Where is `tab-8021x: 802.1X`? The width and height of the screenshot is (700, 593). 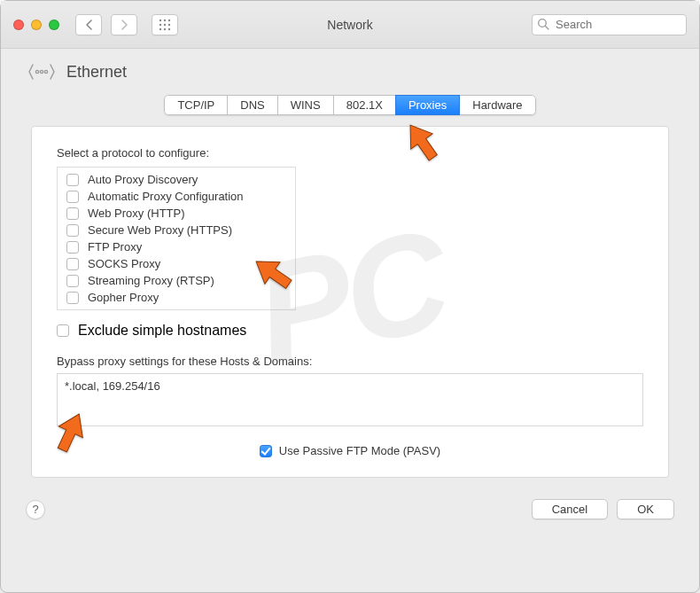 tab-8021x: 802.1X is located at coordinates (365, 105).